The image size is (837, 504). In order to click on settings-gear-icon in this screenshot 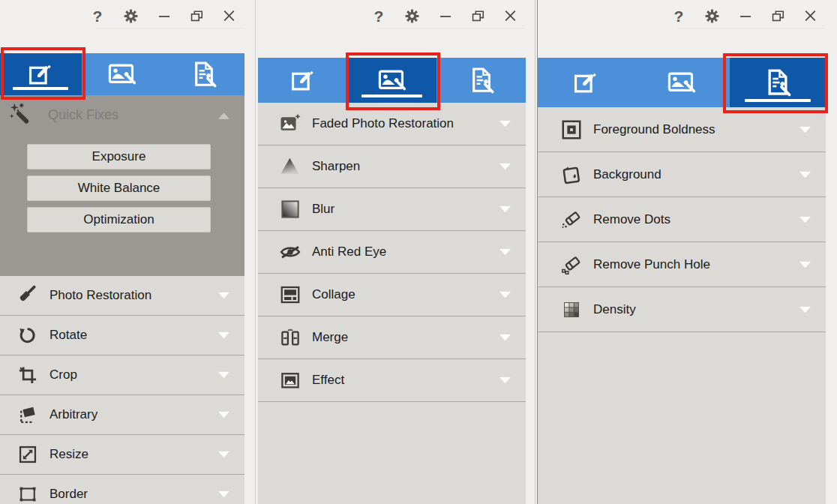, I will do `click(130, 16)`.